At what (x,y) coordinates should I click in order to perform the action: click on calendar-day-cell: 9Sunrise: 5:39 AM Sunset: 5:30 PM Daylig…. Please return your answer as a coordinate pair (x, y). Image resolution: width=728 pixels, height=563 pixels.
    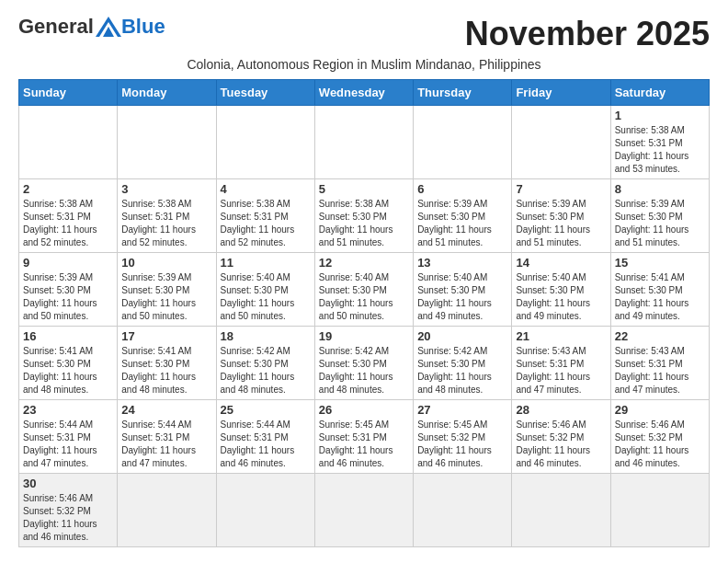
    Looking at the image, I should click on (68, 290).